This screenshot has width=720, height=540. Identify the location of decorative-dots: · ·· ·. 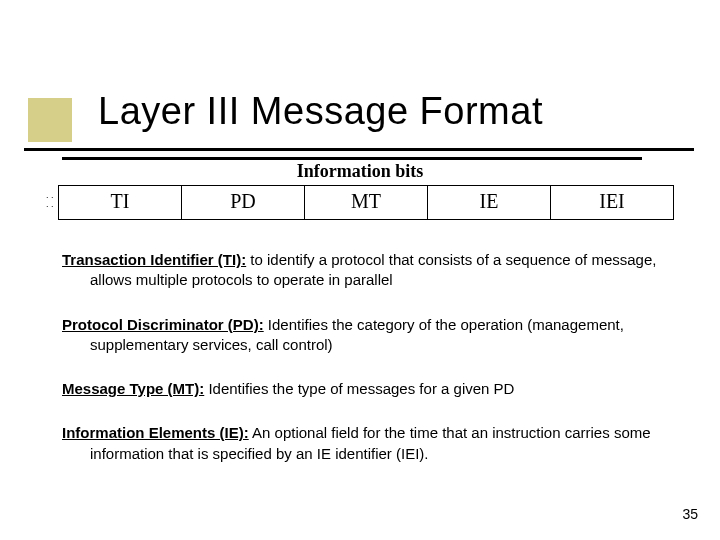
(50, 202).